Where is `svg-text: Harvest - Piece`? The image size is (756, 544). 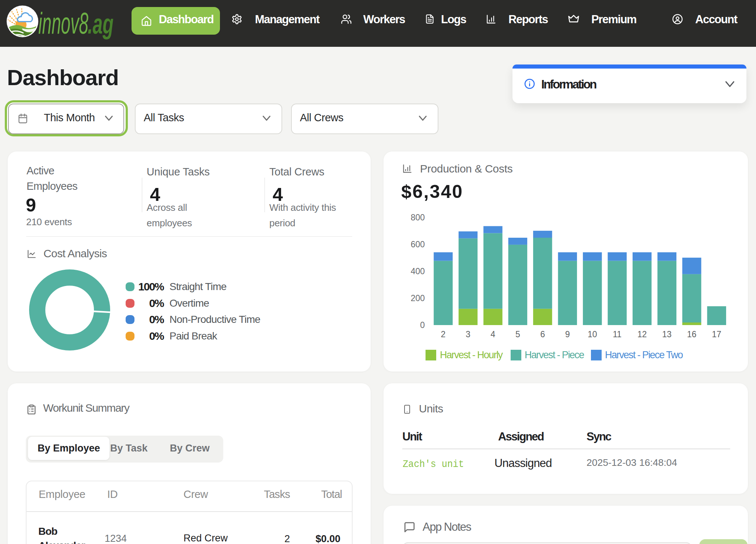 svg-text: Harvest - Piece is located at coordinates (554, 355).